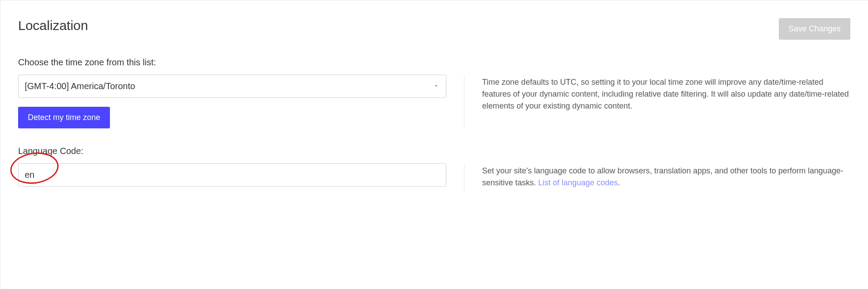  What do you see at coordinates (619, 183) in the screenshot?
I see `language-help-suffix: .` at bounding box center [619, 183].